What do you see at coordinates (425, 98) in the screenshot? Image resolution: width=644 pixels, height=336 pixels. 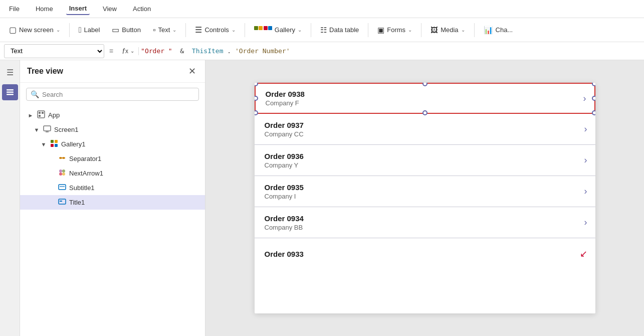 I see `gallery-row-1: Order 0938 Company F ›` at bounding box center [425, 98].